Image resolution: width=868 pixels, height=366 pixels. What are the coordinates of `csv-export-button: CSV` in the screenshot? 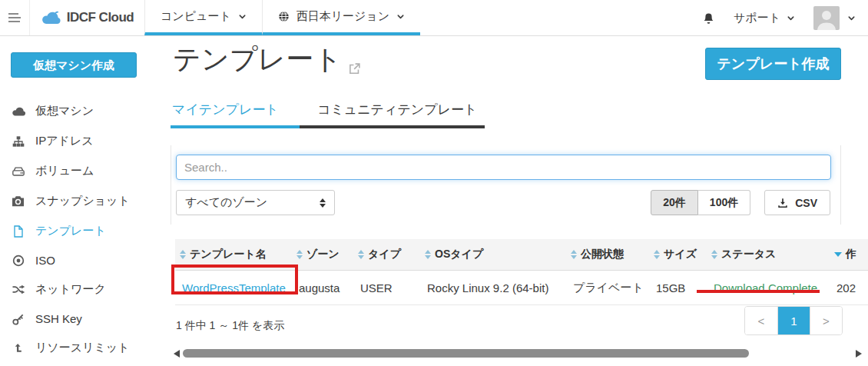 It's located at (797, 203).